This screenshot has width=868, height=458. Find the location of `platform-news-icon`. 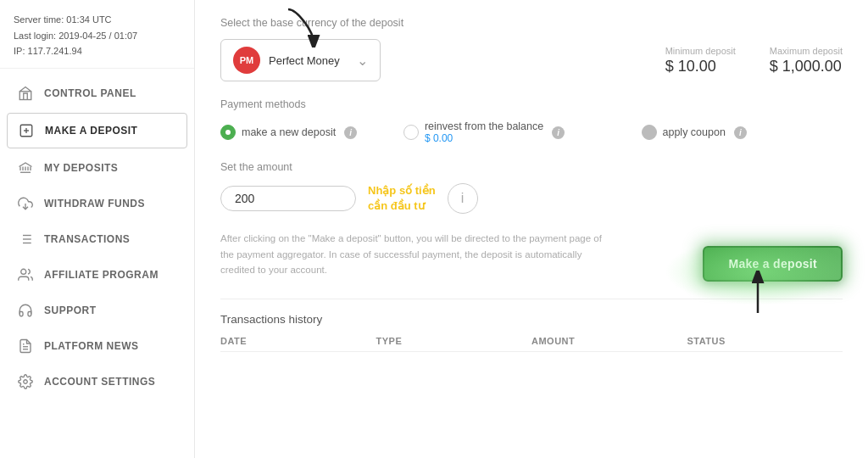

platform-news-icon is located at coordinates (25, 346).